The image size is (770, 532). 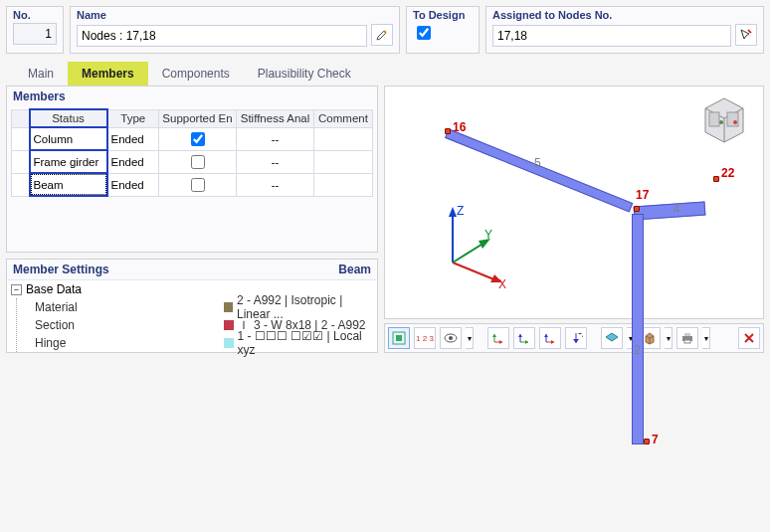 What do you see at coordinates (40, 96) in the screenshot?
I see `members-title: Members` at bounding box center [40, 96].